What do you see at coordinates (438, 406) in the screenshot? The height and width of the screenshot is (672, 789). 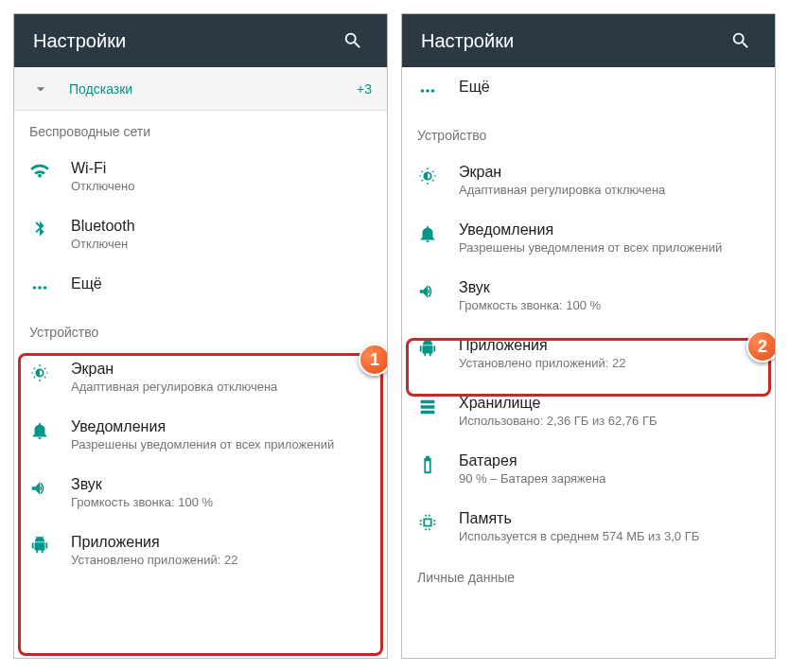 I see `storage-icon` at bounding box center [438, 406].